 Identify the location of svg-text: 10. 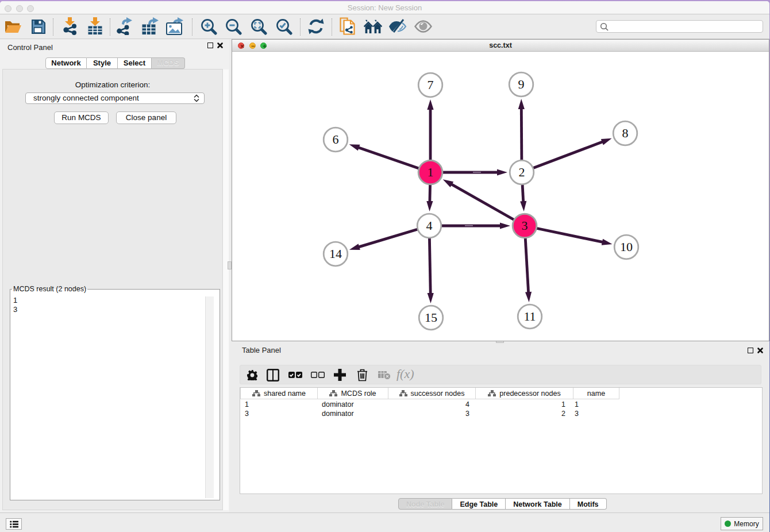
(626, 247).